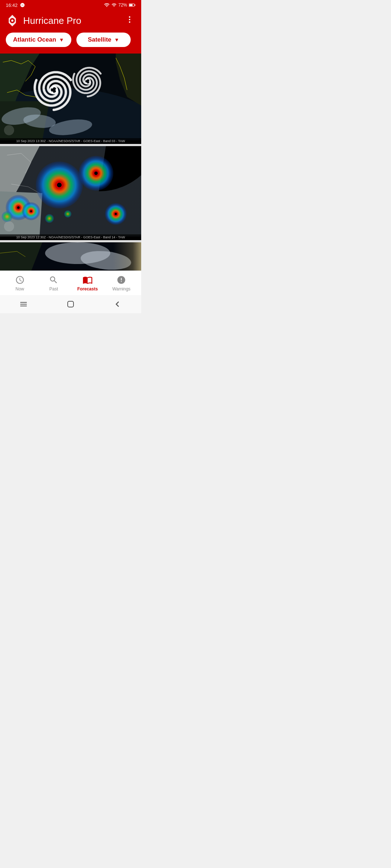  What do you see at coordinates (15, 5) in the screenshot?
I see `status-left: 16:42` at bounding box center [15, 5].